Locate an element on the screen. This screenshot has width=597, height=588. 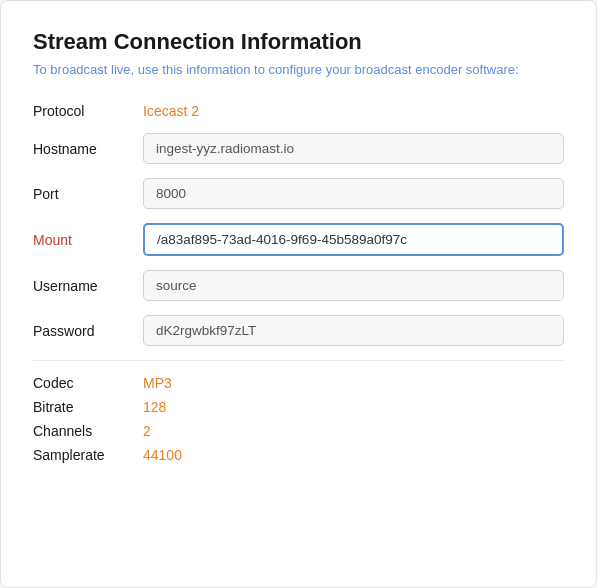
label-password: Password is located at coordinates (88, 331).